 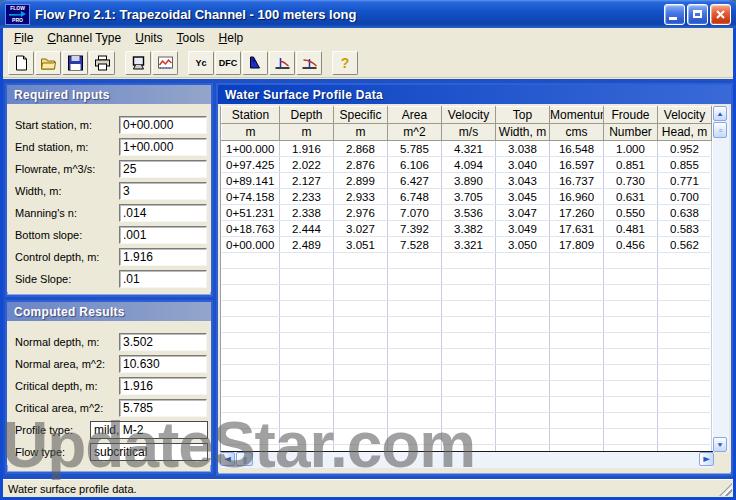 What do you see at coordinates (720, 14) in the screenshot?
I see `close-button` at bounding box center [720, 14].